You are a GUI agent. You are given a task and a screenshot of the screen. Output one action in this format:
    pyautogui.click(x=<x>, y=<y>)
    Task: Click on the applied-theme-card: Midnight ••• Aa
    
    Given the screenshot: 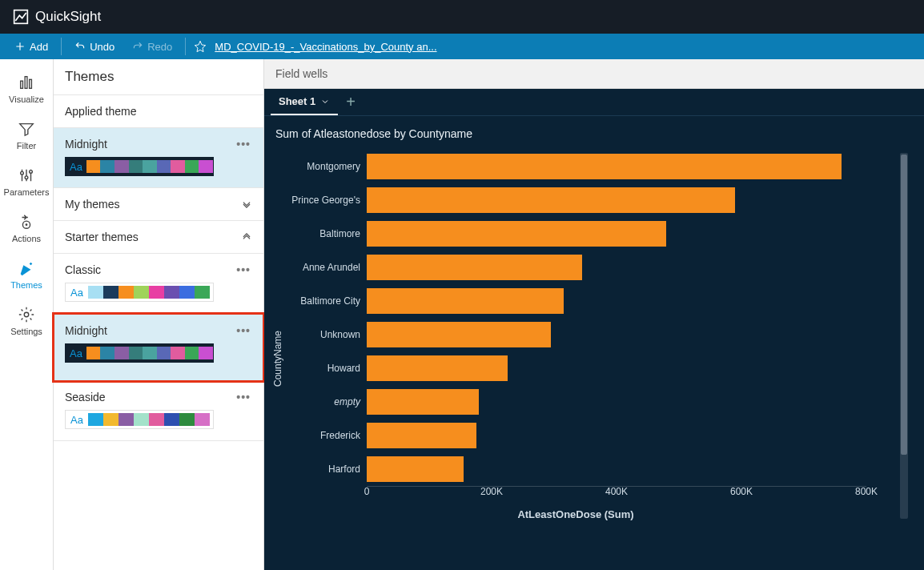 What is the action you would take?
    pyautogui.click(x=159, y=159)
    